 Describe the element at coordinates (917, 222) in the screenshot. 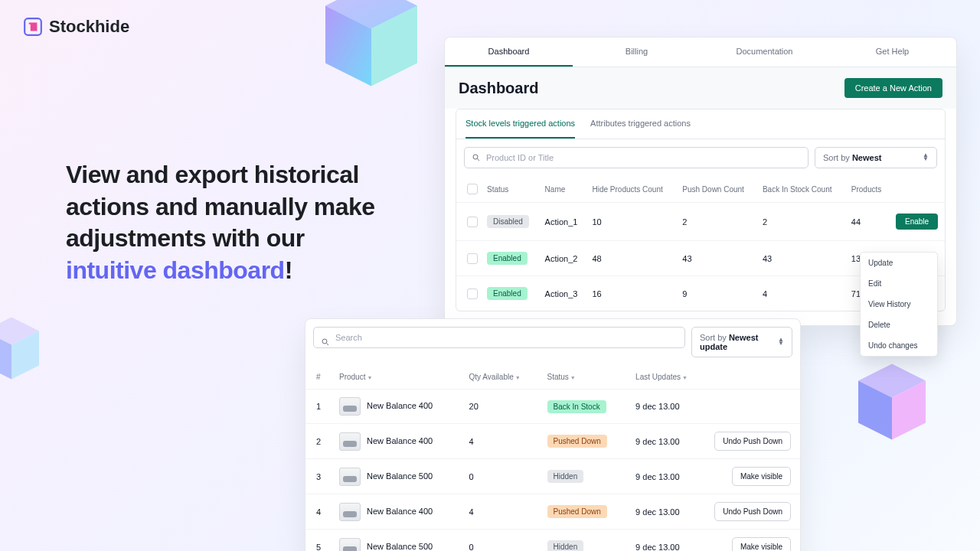

I see `enable-button: Enable` at that location.